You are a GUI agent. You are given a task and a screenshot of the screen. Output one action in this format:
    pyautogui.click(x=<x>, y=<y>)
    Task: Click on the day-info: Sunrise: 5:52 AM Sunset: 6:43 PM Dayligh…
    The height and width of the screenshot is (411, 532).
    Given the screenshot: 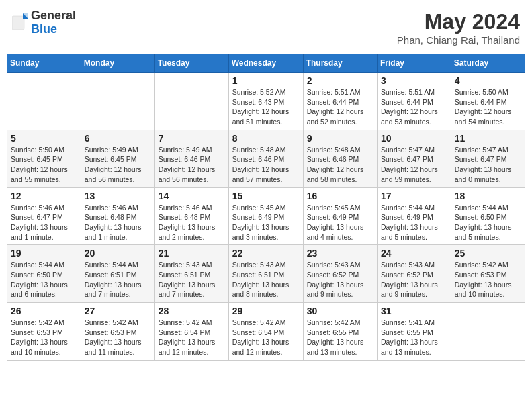 What is the action you would take?
    pyautogui.click(x=266, y=107)
    